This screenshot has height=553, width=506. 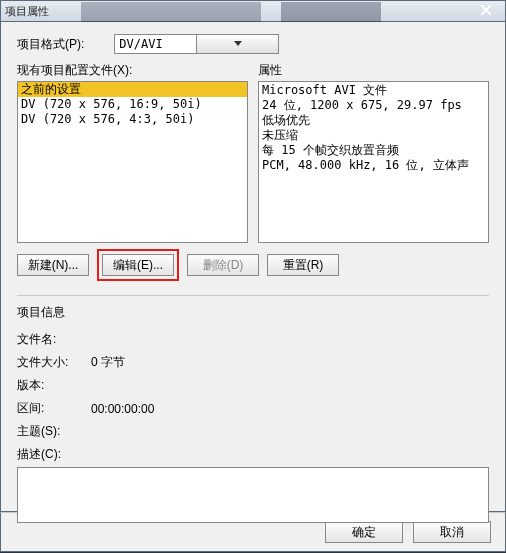 I want to click on description-textarea, so click(x=253, y=495).